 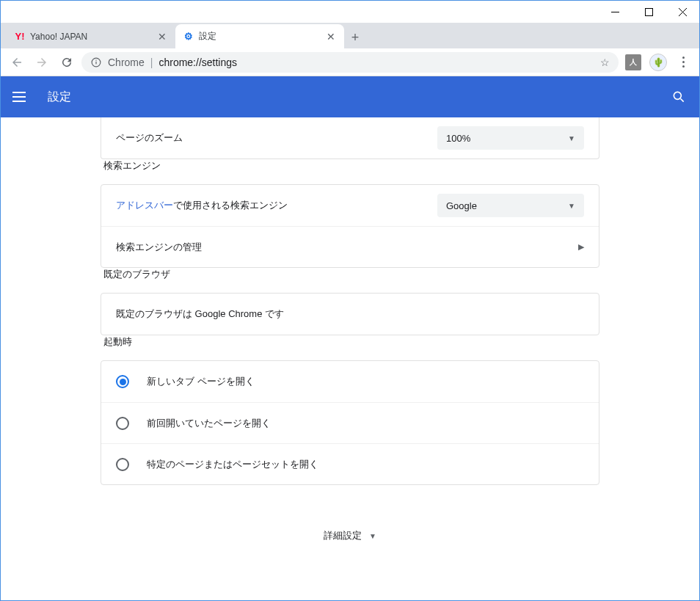 What do you see at coordinates (17, 62) in the screenshot?
I see `back-button` at bounding box center [17, 62].